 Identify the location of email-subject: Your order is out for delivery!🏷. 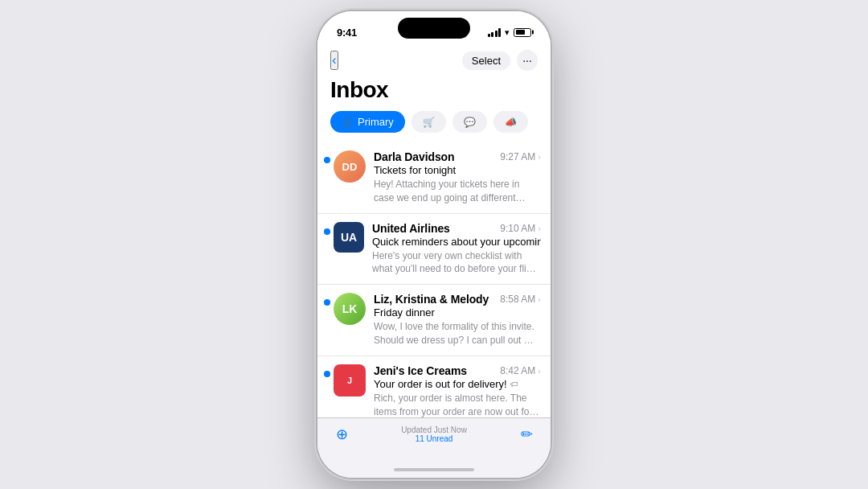
(457, 384).